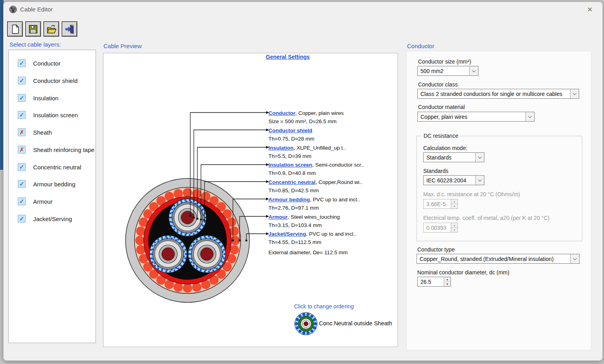 The image size is (604, 364). I want to click on temp-coeff-input: 0.00393 ▲▼, so click(441, 227).